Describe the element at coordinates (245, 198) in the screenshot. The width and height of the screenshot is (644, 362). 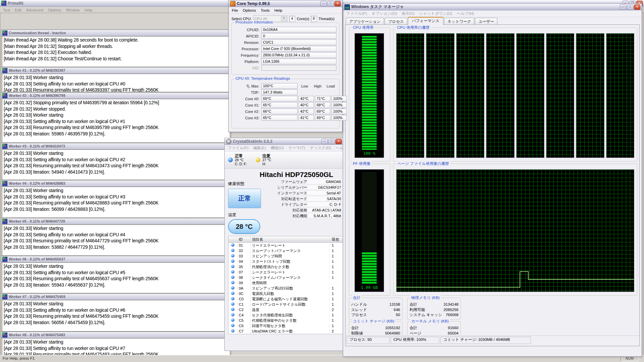
I see `health-status-button: 正常` at that location.